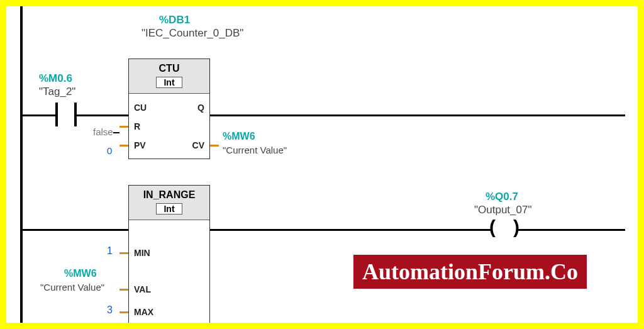 The image size is (644, 329). What do you see at coordinates (57, 92) in the screenshot?
I see `contact-name: "Tag_2"` at bounding box center [57, 92].